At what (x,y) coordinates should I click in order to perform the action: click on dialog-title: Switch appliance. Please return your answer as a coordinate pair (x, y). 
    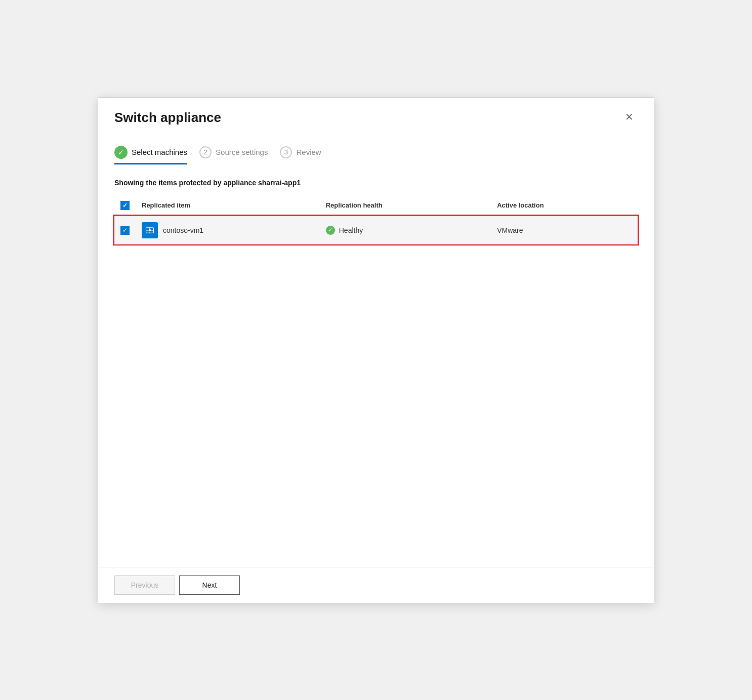
    Looking at the image, I should click on (168, 117).